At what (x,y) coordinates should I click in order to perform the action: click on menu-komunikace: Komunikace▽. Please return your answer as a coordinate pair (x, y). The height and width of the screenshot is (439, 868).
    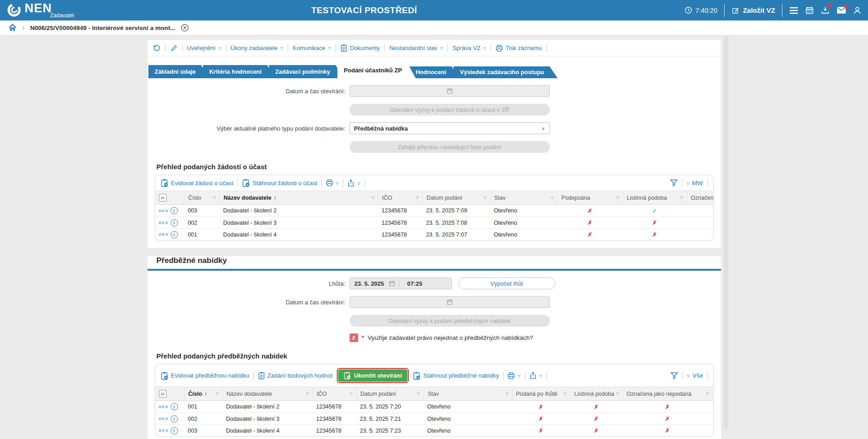
    Looking at the image, I should click on (312, 48).